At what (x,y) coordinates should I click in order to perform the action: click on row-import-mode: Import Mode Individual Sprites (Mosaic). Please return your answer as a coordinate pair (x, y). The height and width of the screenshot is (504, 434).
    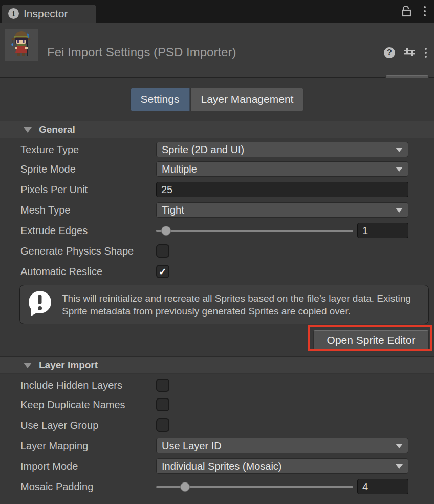
    Looking at the image, I should click on (217, 466).